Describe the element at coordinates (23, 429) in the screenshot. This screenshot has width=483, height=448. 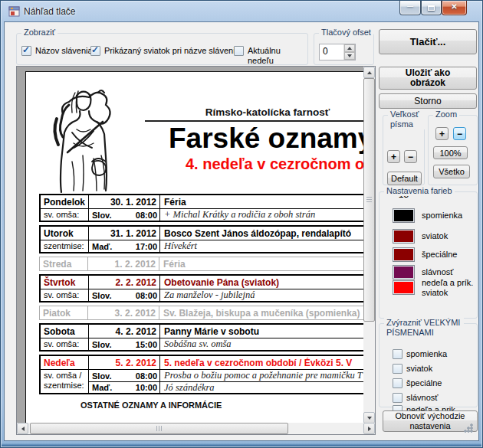
I see `scroll-left-button` at that location.